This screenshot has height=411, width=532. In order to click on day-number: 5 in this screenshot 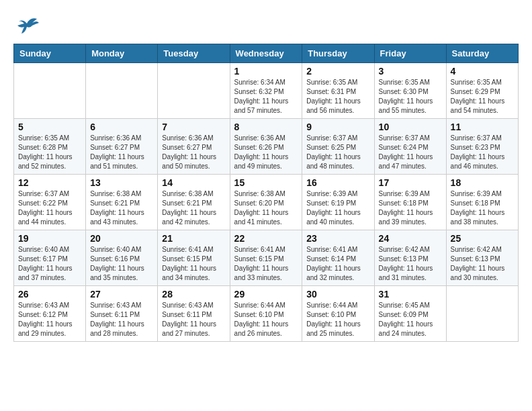, I will do `click(50, 127)`.